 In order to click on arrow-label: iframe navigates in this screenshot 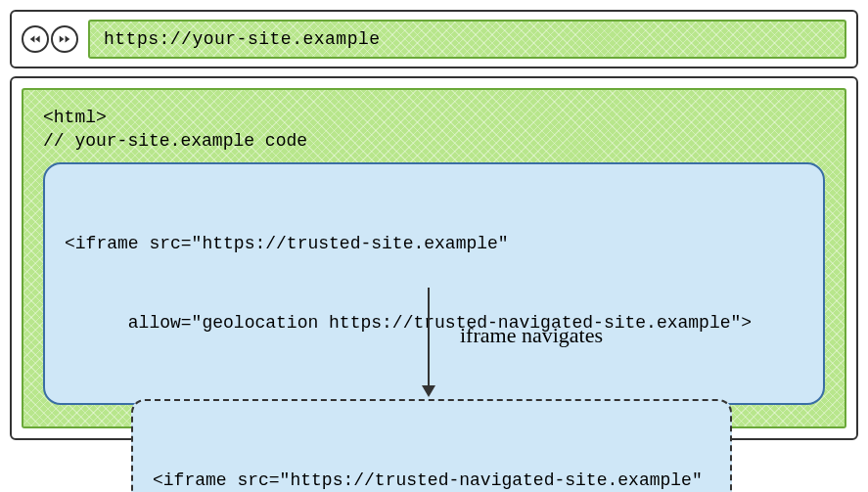, I will do `click(531, 335)`.